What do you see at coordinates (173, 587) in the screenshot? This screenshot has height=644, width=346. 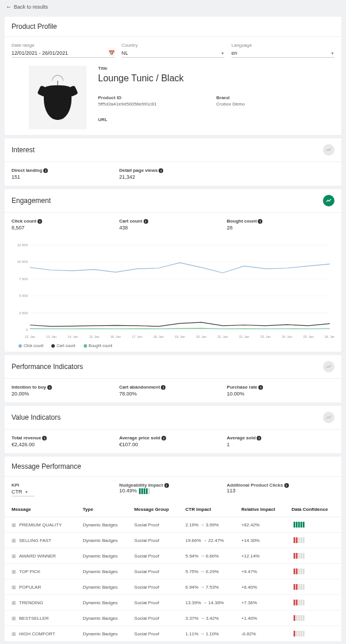 I see `table-row: ▦POPULARDynamic BadgesSocial Proof6.94% …` at bounding box center [173, 587].